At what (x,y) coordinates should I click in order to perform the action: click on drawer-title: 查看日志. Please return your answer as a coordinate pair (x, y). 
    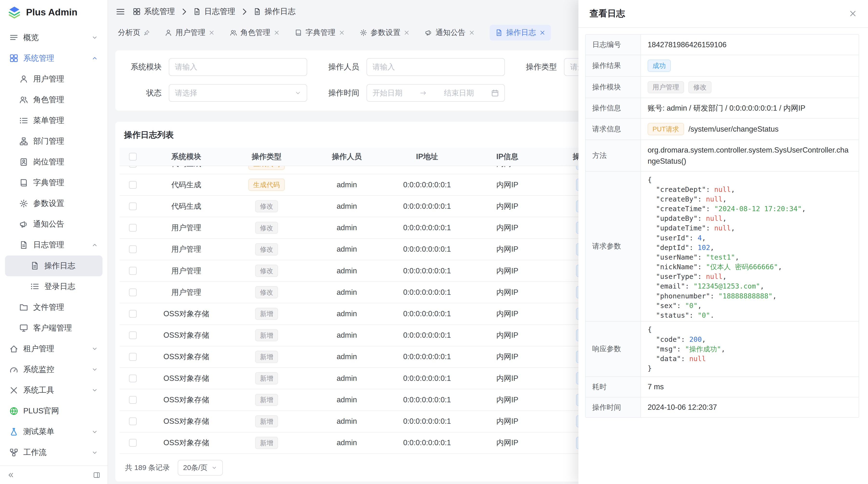
    Looking at the image, I should click on (607, 13).